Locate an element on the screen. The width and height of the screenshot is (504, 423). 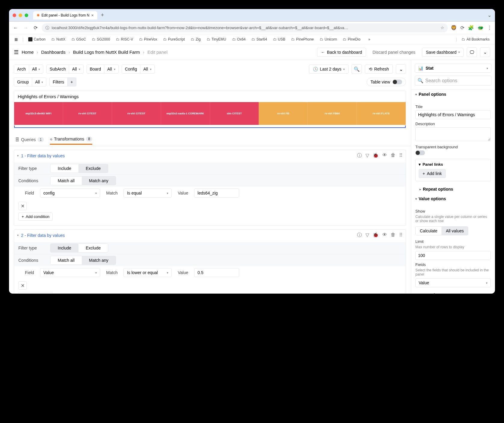
transformation-title: 2 - Filter data by values is located at coordinates (43, 235).